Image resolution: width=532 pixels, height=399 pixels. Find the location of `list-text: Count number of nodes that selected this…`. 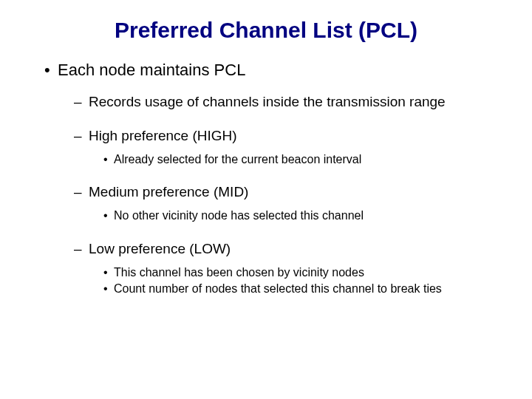

list-text: Count number of nodes that selected this… is located at coordinates (278, 290).